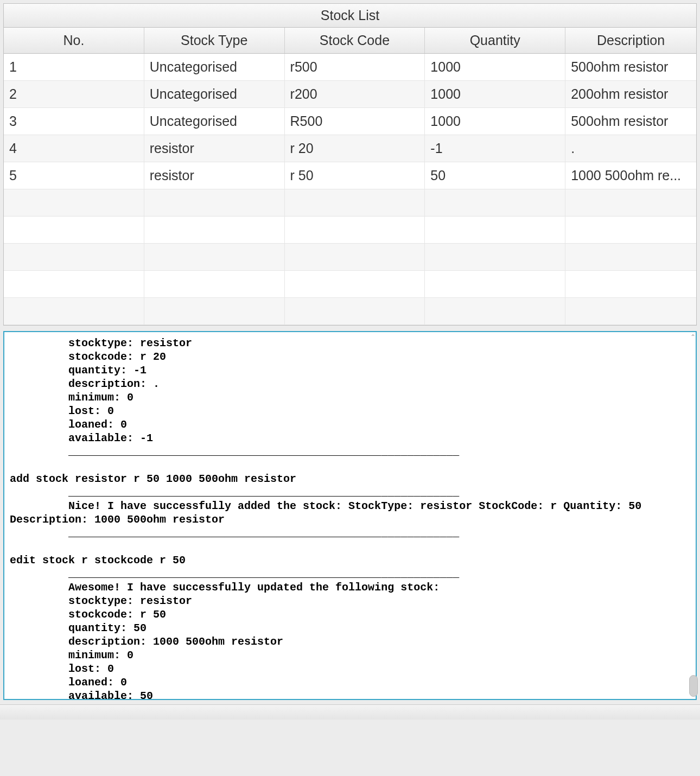  What do you see at coordinates (355, 176) in the screenshot?
I see `cell-code: r 50` at bounding box center [355, 176].